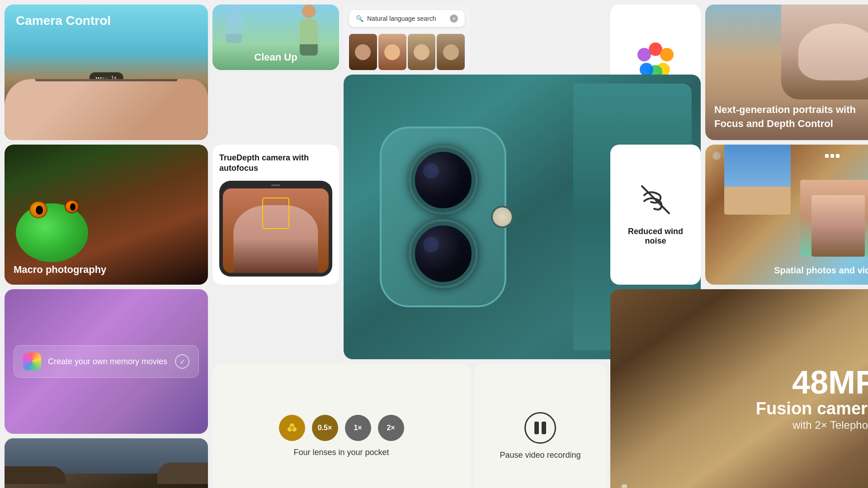  Describe the element at coordinates (106, 72) in the screenshot. I see `camera-control-card: Camera Control 1×` at that location.